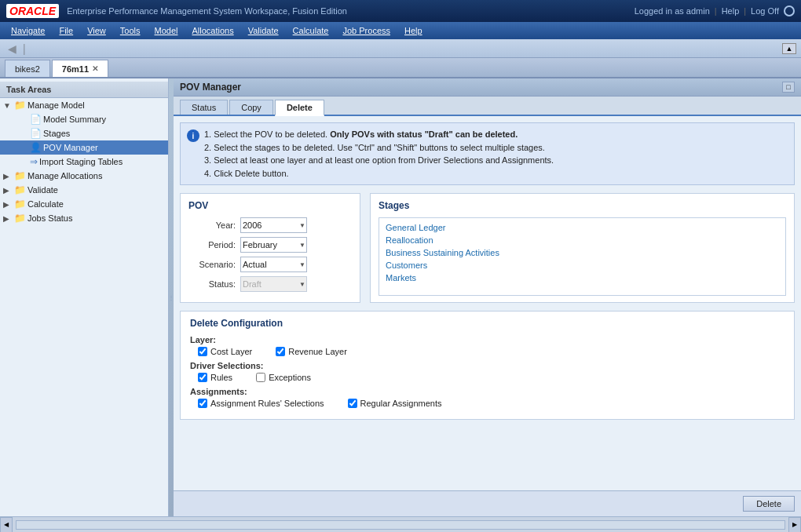 Image resolution: width=801 pixels, height=532 pixels. What do you see at coordinates (34, 162) in the screenshot?
I see `import-icon: ⇒` at bounding box center [34, 162].